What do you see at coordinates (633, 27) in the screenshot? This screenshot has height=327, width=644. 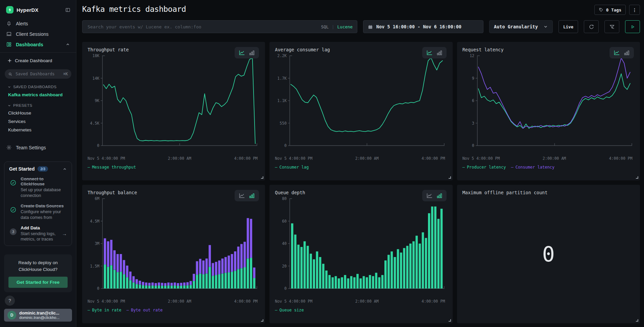 I see `run-query-button` at bounding box center [633, 27].